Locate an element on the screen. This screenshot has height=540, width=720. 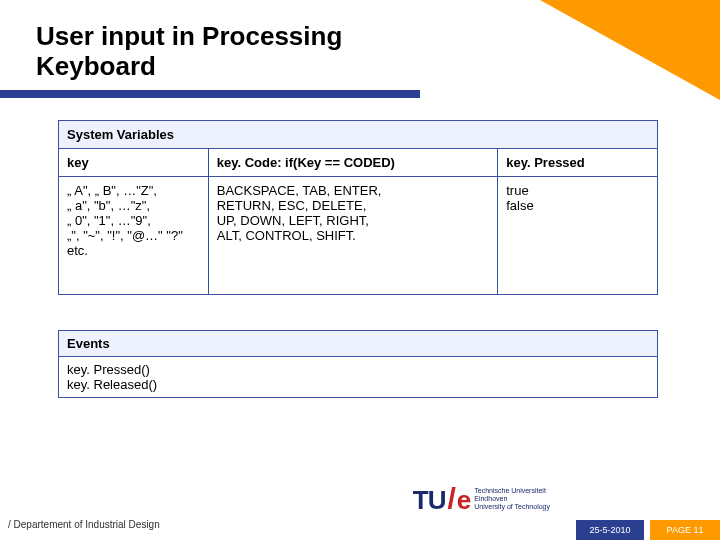
footer-date: 25-5-2010 is located at coordinates (610, 530).